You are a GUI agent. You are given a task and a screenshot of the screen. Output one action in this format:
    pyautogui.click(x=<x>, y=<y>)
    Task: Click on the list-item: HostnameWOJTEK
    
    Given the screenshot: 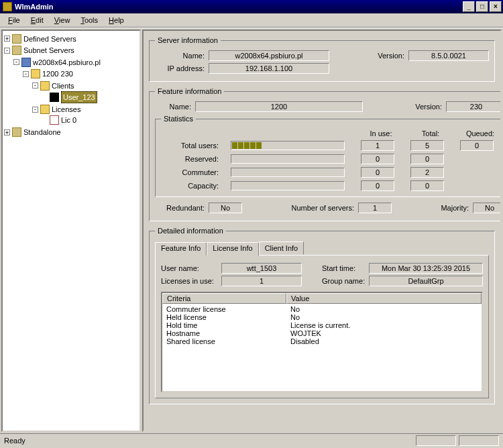 What is the action you would take?
    pyautogui.click(x=322, y=333)
    